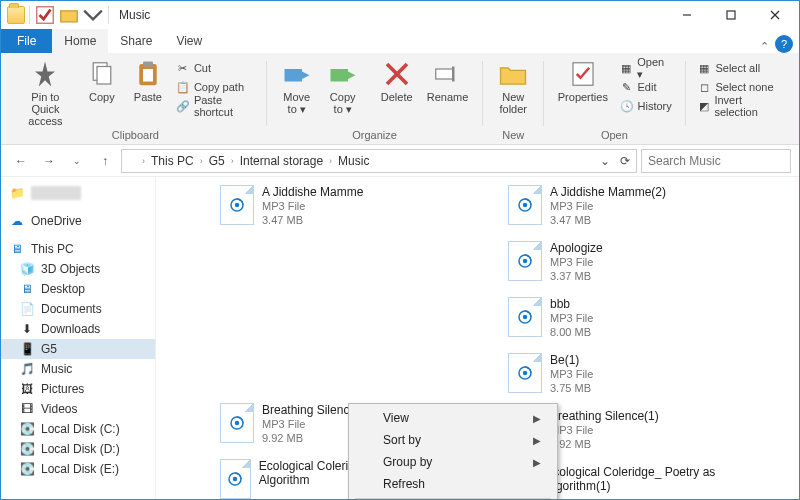  Describe the element at coordinates (134, 15) in the screenshot. I see `window-title: Music` at that location.